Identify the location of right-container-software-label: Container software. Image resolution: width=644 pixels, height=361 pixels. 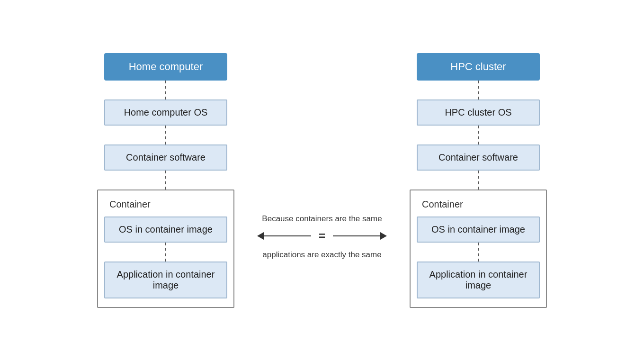
(478, 157).